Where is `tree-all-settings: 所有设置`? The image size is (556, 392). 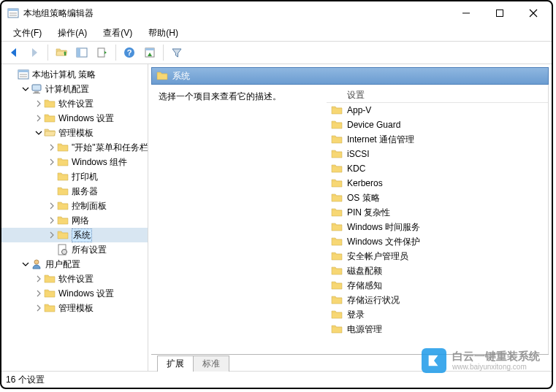 tree-all-settings: 所有设置 is located at coordinates (75, 250).